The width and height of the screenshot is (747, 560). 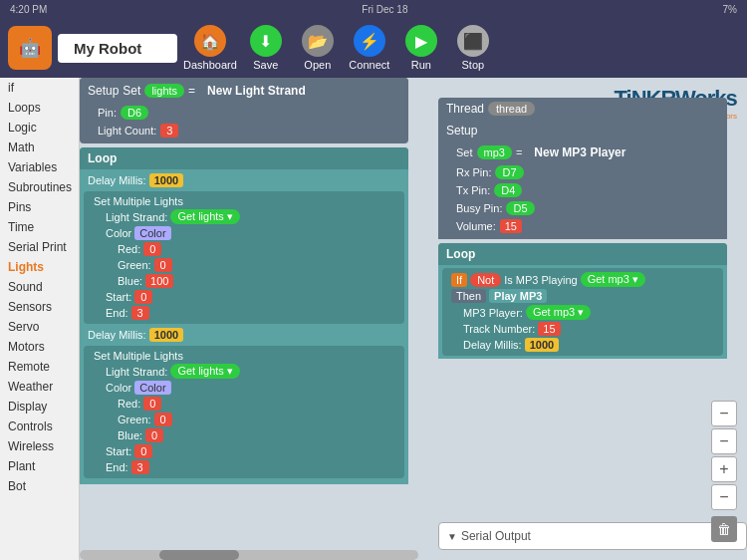 What do you see at coordinates (580, 152) in the screenshot?
I see `new-mp3-player-btn: New MP3 Player` at bounding box center [580, 152].